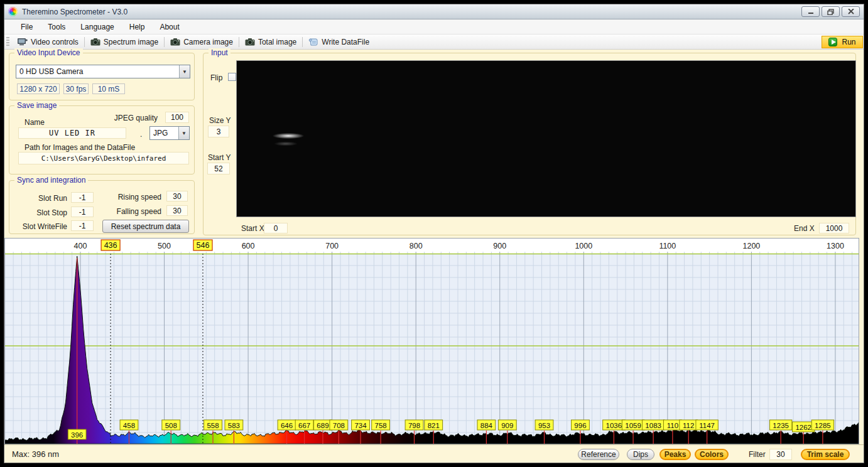  I want to click on axis-tick-label: 400, so click(80, 246).